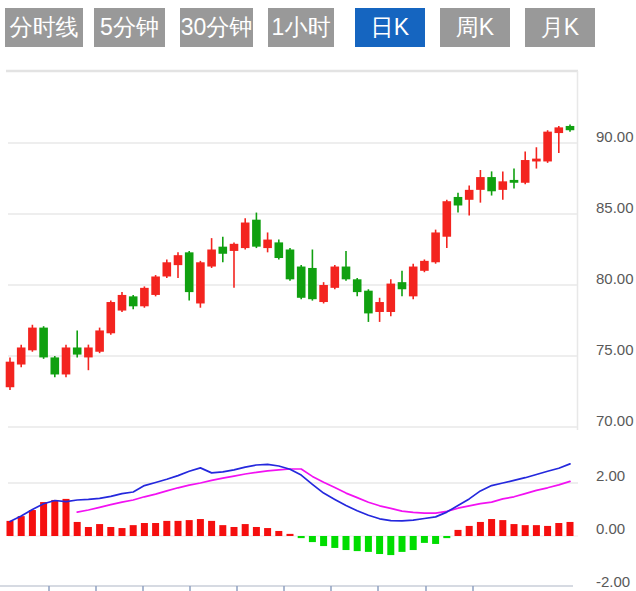  I want to click on price-axis-label: 70.00, so click(616, 420).